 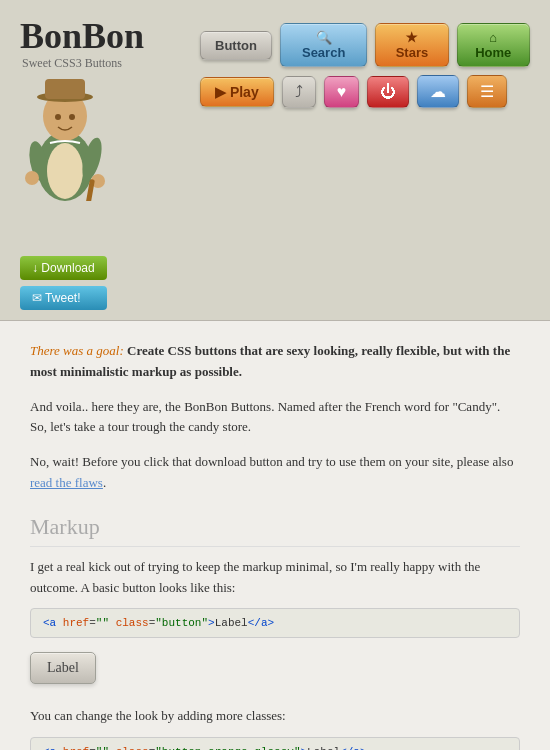 I want to click on intro-paragraph-3: No, wait! Before you click that download…, so click(x=275, y=473).